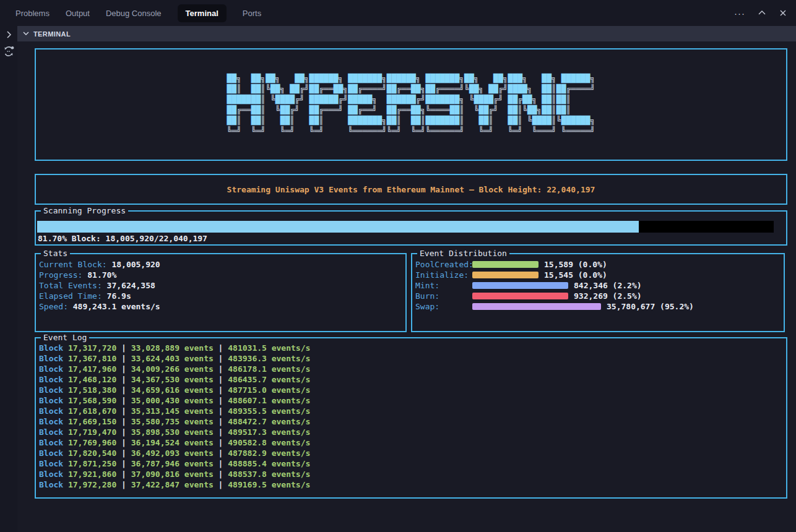 The image size is (796, 532). I want to click on log-row: Block 17,417,960 | 34,009,266 events | 4…, so click(412, 369).